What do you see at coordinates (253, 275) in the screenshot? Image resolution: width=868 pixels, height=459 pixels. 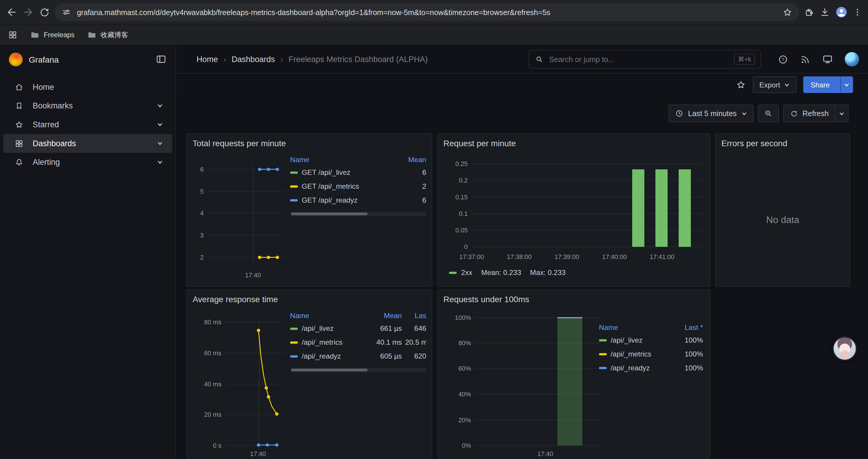 I see `x-axis-tick: 17:40` at bounding box center [253, 275].